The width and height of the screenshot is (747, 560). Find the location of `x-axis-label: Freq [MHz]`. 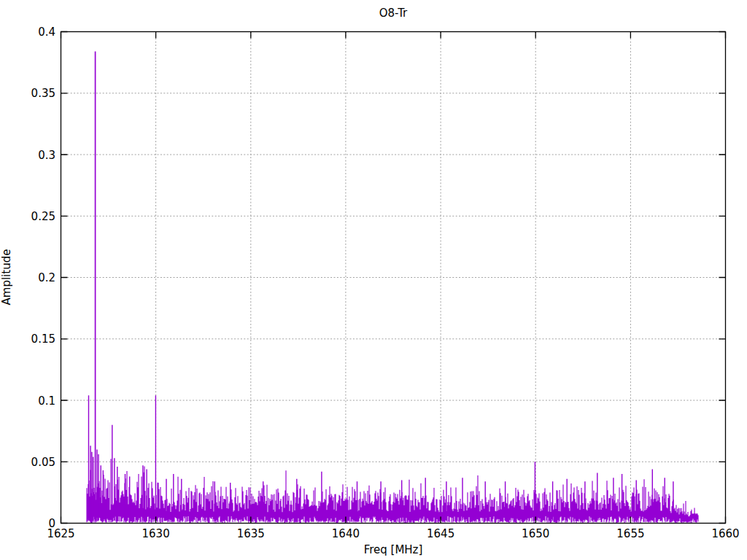

x-axis-label: Freq [MHz] is located at coordinates (394, 550).